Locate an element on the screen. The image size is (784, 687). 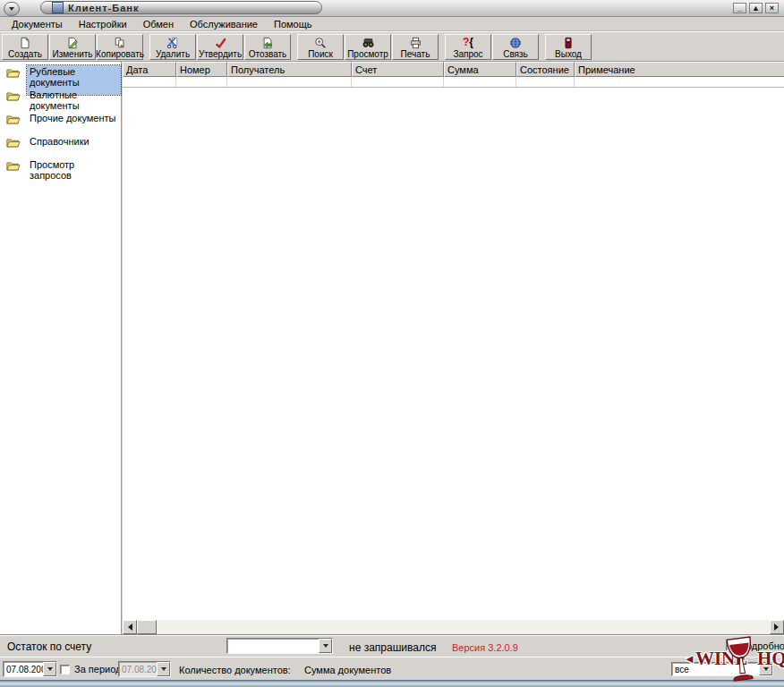
menu-exchange: Обмен is located at coordinates (158, 24).